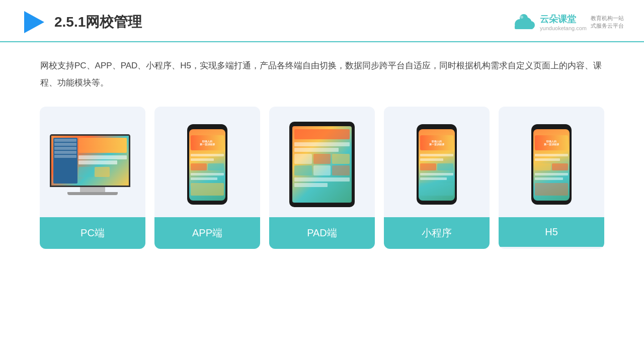  I want to click on card-miniprogram-image: 职场人的第一堂训练课, so click(437, 162).